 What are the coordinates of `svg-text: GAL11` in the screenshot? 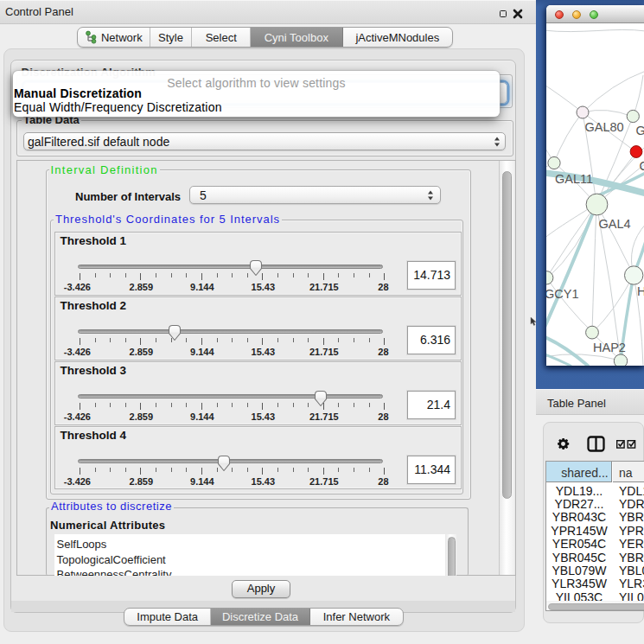 It's located at (574, 179).